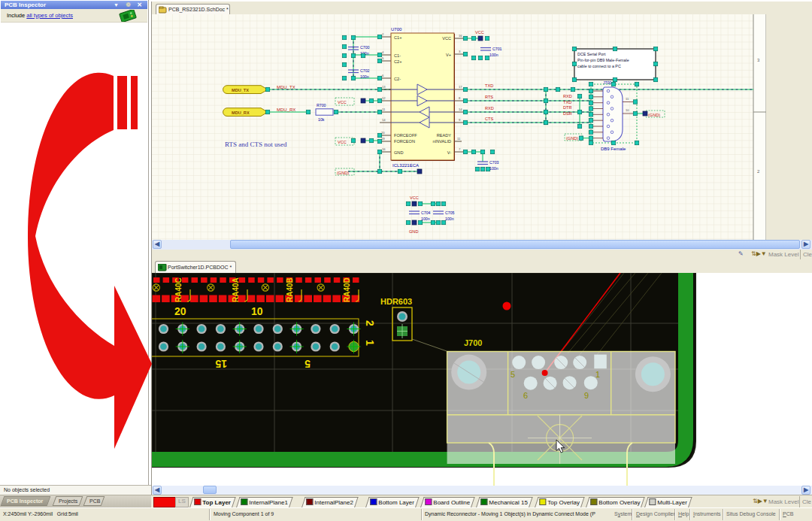  I want to click on svg-text: 6, so click(526, 395).